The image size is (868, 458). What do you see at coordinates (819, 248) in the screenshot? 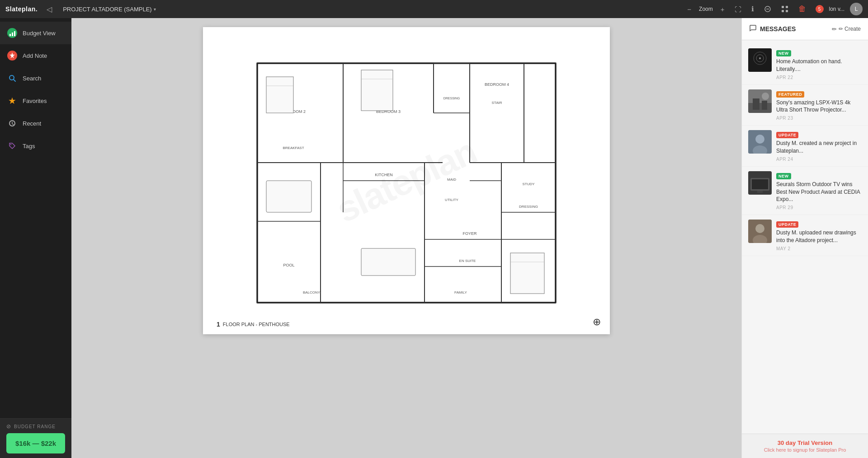
I see `message-date: MAY 2` at bounding box center [819, 248].